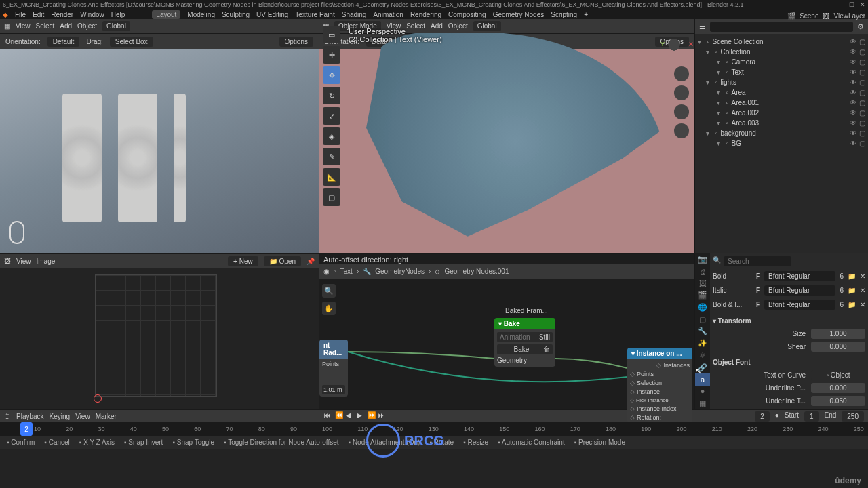 The height and width of the screenshot is (488, 868). Describe the element at coordinates (347, 271) in the screenshot. I see `breadcrumb-object: Text` at that location.